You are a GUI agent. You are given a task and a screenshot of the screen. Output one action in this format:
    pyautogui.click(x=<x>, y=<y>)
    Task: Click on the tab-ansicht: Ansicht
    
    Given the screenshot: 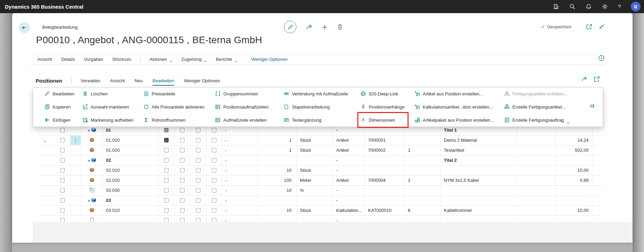 What is the action you would take?
    pyautogui.click(x=118, y=81)
    